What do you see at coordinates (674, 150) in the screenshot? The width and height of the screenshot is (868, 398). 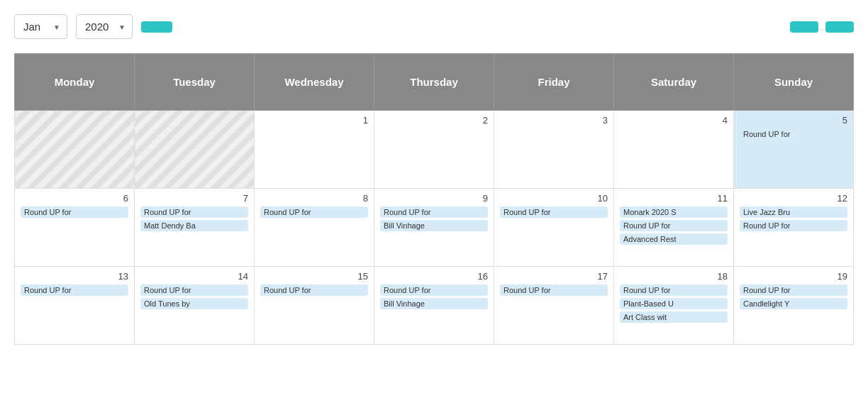 I see `calendar-cell-4: 4` at bounding box center [674, 150].